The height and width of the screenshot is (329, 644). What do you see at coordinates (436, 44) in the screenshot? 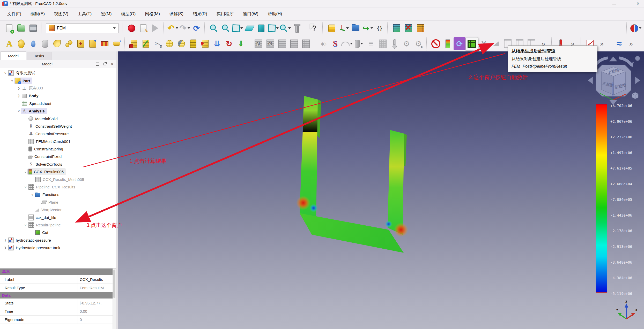
I see `results-purge` at bounding box center [436, 44].